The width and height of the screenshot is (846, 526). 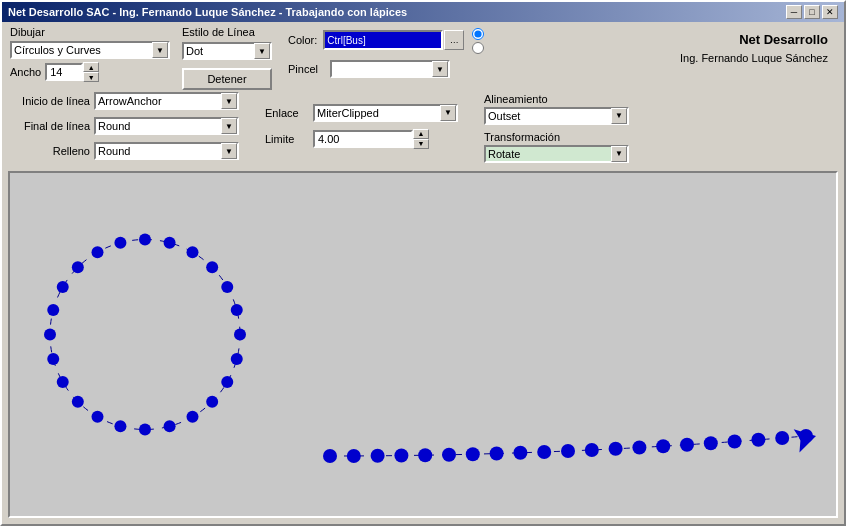 What do you see at coordinates (50, 151) in the screenshot?
I see `relleno-label: Relleno` at bounding box center [50, 151].